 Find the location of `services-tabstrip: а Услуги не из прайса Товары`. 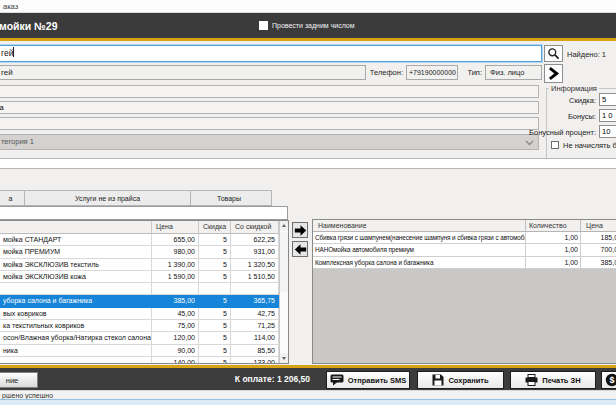

services-tabstrip: а Услуги не из прайса Товары is located at coordinates (136, 198).